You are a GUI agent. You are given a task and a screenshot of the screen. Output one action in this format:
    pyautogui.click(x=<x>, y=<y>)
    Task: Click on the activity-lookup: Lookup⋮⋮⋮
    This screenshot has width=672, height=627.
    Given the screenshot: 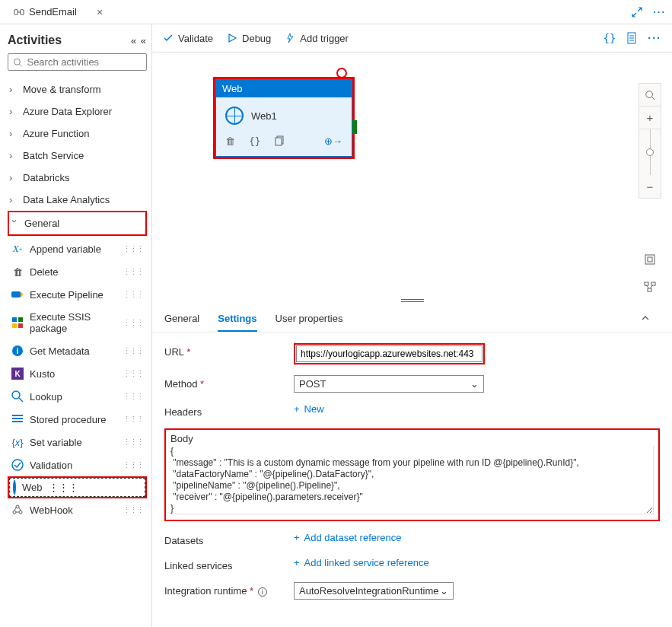 What is the action you would take?
    pyautogui.click(x=78, y=396)
    